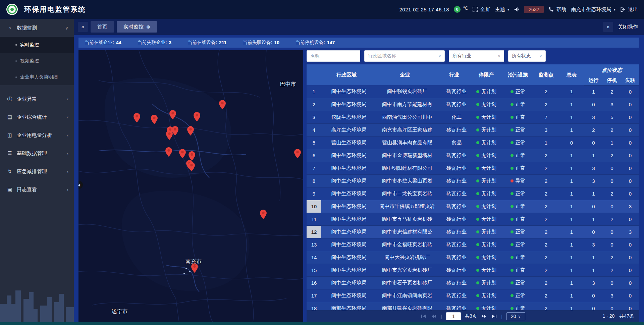  I want to click on first-page-button, so click(424, 316).